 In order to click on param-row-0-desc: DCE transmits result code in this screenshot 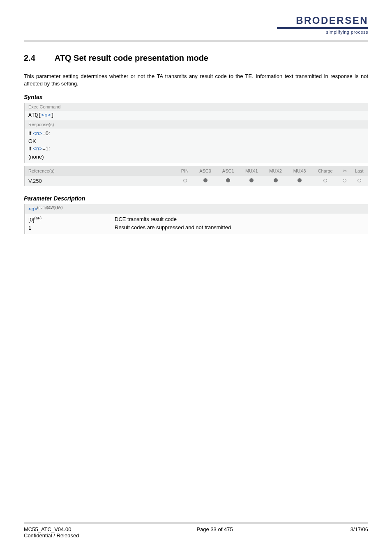, I will do `click(240, 219)`.